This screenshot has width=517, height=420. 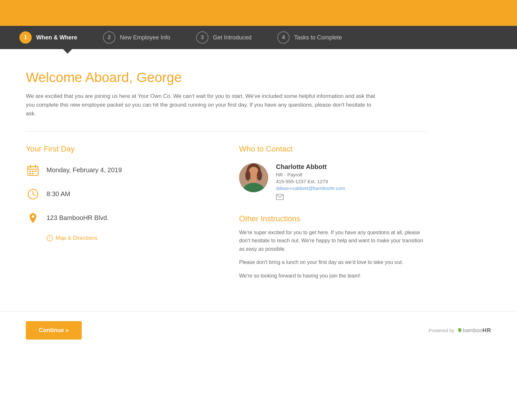 What do you see at coordinates (277, 51) in the screenshot?
I see `stepper-arrow` at bounding box center [277, 51].